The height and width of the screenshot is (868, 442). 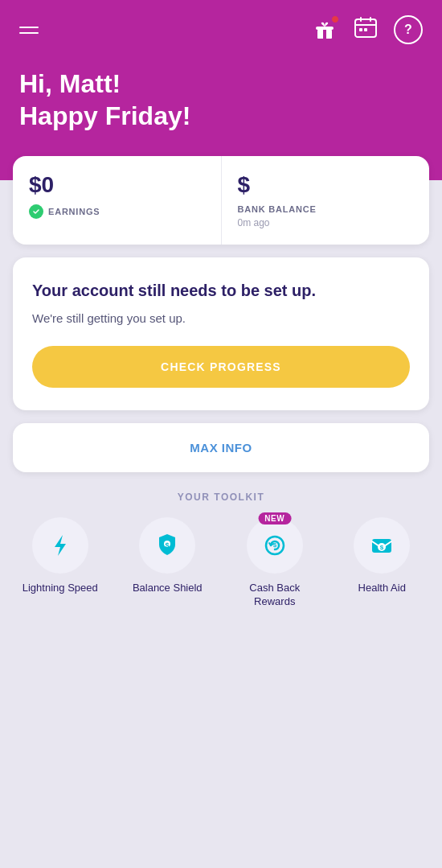 What do you see at coordinates (221, 367) in the screenshot?
I see `check-progress-button: CHECK PROGRESS` at bounding box center [221, 367].